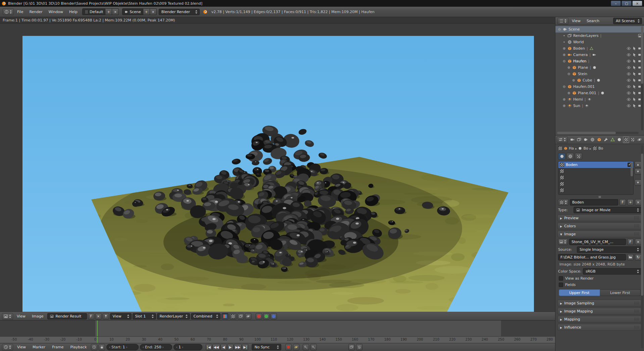 The width and height of the screenshot is (644, 351). What do you see at coordinates (233, 316) in the screenshot?
I see `draw-channel-rgba-button` at bounding box center [233, 316].